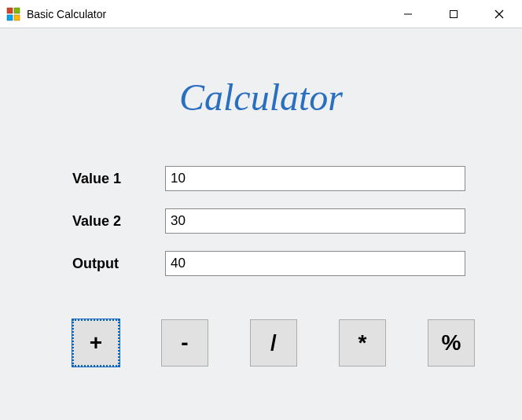 This screenshot has height=420, width=522. Describe the element at coordinates (119, 222) in the screenshot. I see `label-value2: Value 2` at that location.